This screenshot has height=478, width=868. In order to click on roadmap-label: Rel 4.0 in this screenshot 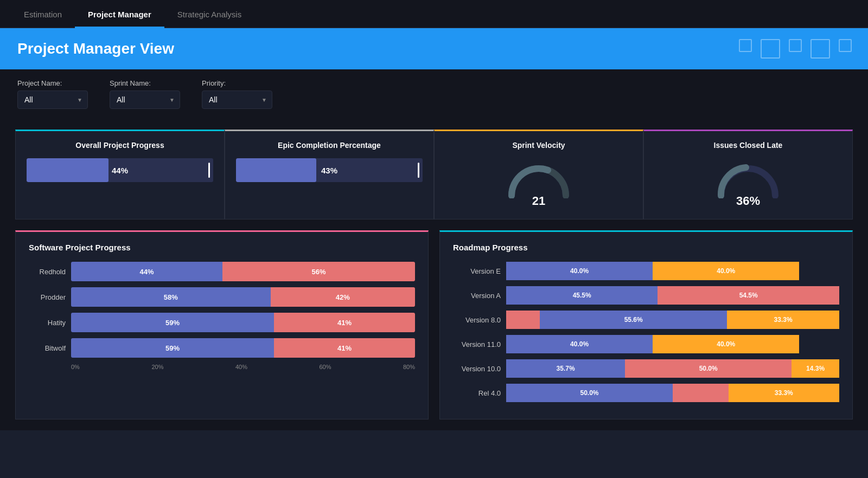, I will do `click(477, 393)`.